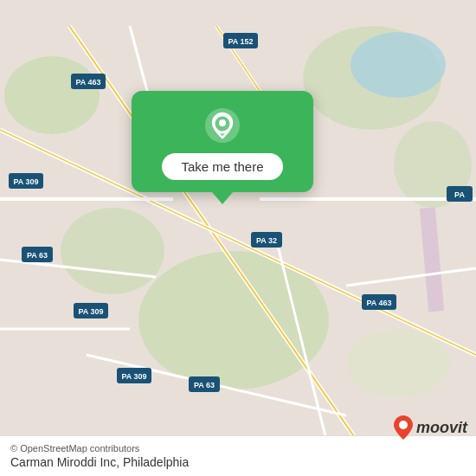  Describe the element at coordinates (238, 448) in the screenshot. I see `map-attribution: © OpenStreetMap contributors` at that location.